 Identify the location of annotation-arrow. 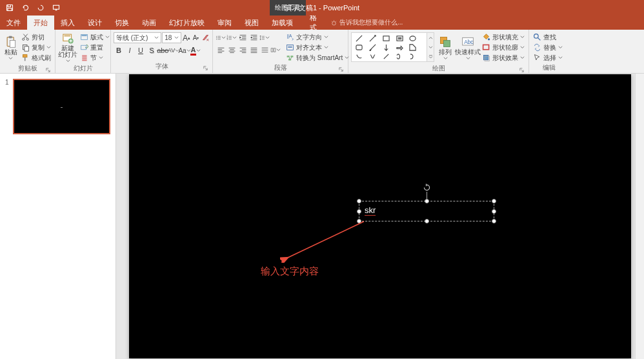
(324, 240).